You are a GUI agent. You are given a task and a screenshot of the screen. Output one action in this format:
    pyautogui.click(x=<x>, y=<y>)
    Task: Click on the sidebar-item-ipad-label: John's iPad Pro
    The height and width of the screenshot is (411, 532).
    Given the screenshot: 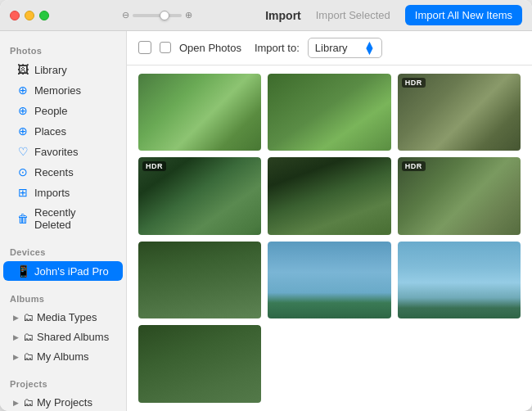 What is the action you would take?
    pyautogui.click(x=72, y=272)
    